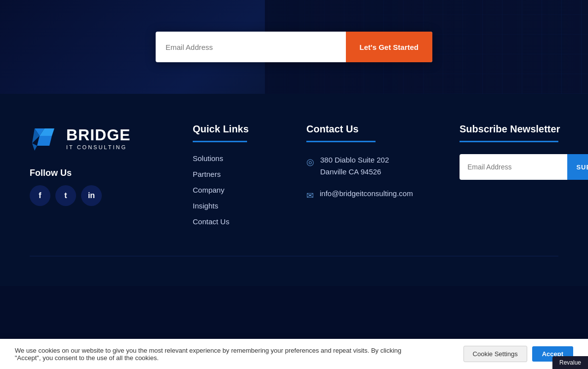  I want to click on email-icon: ✉, so click(310, 196).